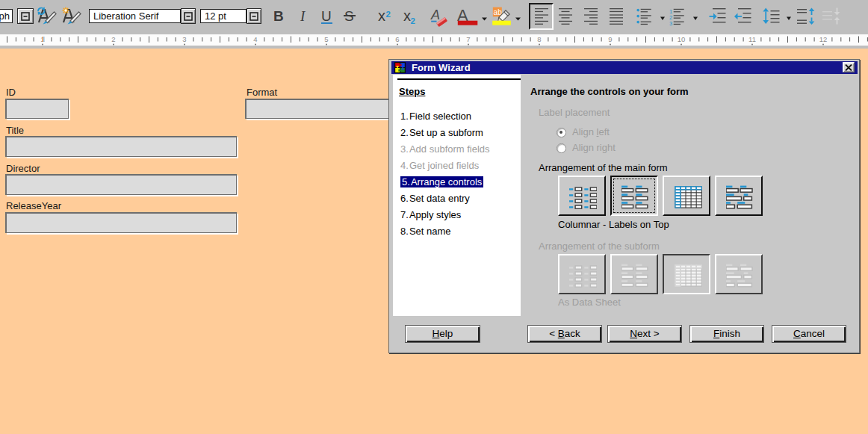 The width and height of the screenshot is (868, 434). What do you see at coordinates (823, 39) in the screenshot?
I see `svg-text: 12` at bounding box center [823, 39].